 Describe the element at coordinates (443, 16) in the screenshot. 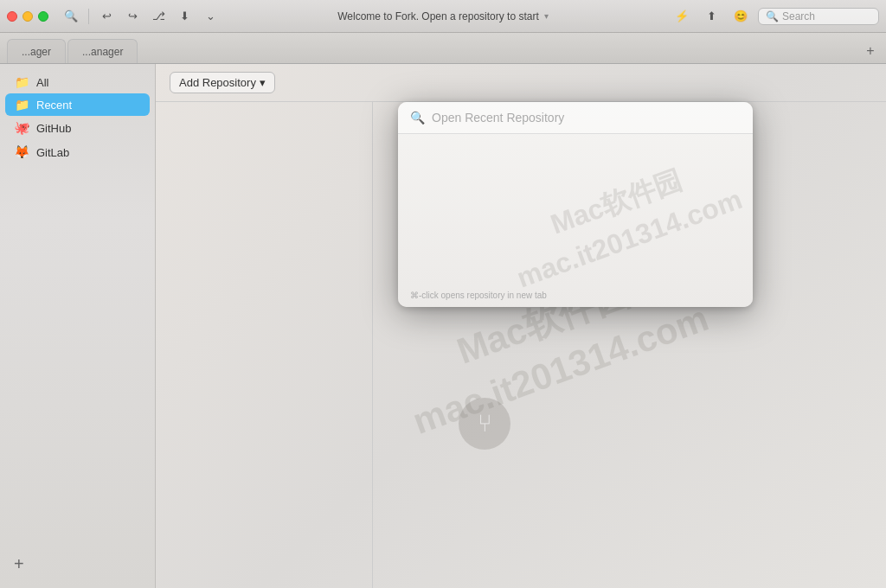

I see `title-bar: 🔍 ↩ ↪ ⎇ ⬇ ⌄ Welcome to Fork. Open a repo…` at that location.